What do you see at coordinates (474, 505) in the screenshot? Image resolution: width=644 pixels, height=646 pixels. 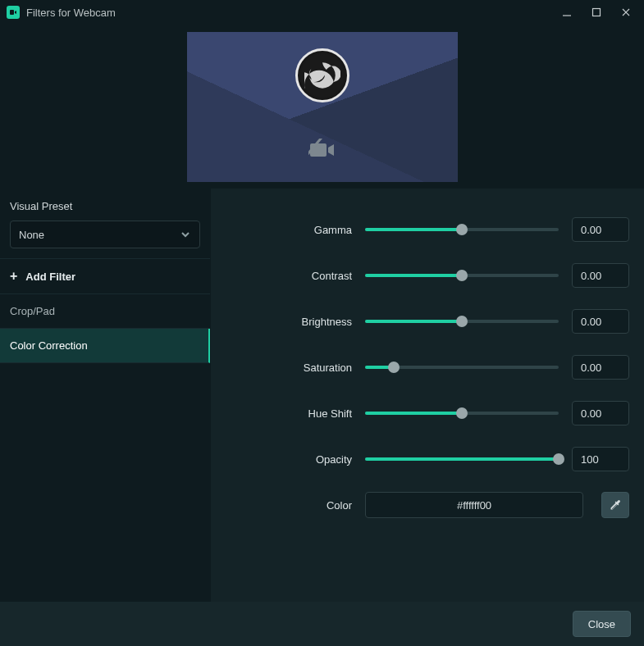 I see `color-value: #ffffff00` at bounding box center [474, 505].